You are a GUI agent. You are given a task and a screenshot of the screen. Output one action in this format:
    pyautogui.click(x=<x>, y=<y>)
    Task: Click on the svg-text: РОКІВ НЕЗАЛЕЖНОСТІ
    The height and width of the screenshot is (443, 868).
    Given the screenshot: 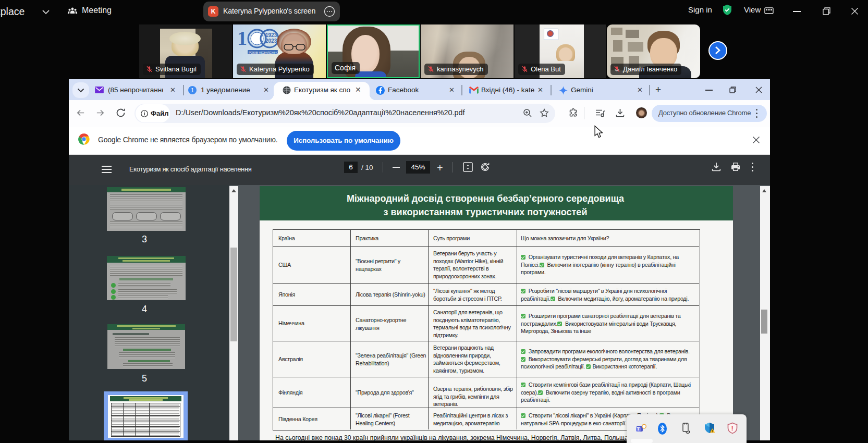 What is the action you would take?
    pyautogui.click(x=266, y=53)
    